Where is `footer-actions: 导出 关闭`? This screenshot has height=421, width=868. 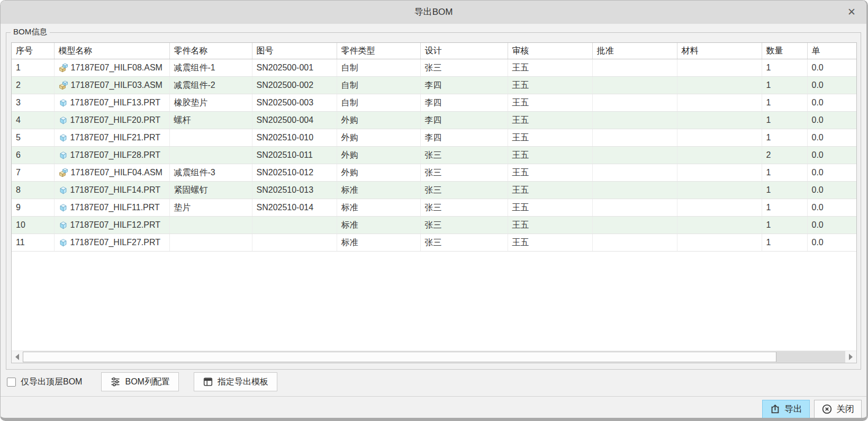
footer-actions: 导出 关闭 is located at coordinates (812, 409).